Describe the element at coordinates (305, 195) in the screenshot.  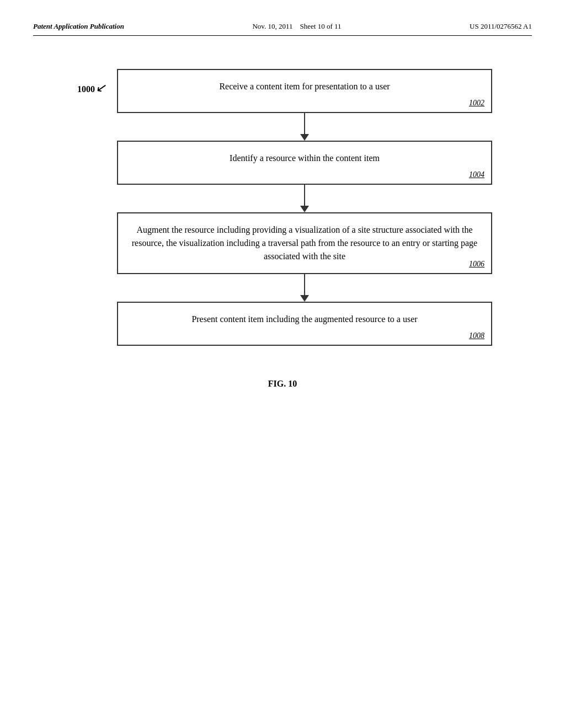
I see `arrow-2-line` at that location.